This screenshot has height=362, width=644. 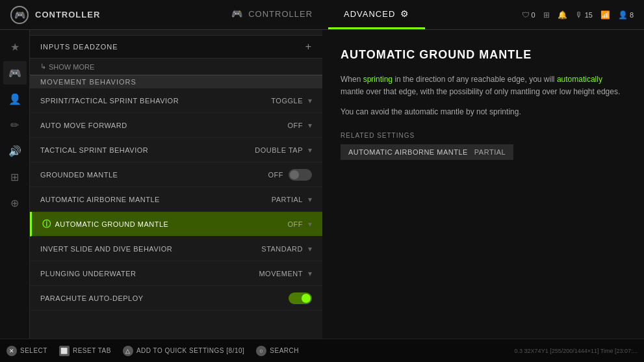 What do you see at coordinates (626, 15) in the screenshot?
I see `hud-user: 👤 8` at bounding box center [626, 15].